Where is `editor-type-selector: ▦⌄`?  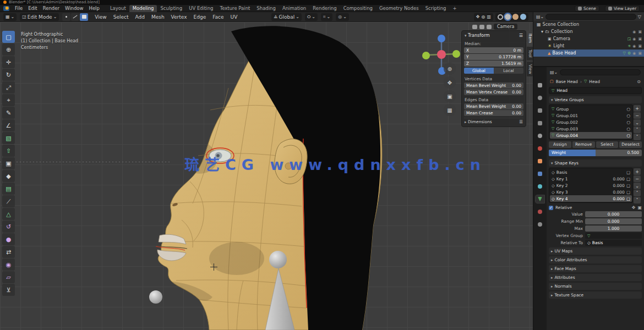 editor-type-selector: ▦⌄ is located at coordinates (10, 17).